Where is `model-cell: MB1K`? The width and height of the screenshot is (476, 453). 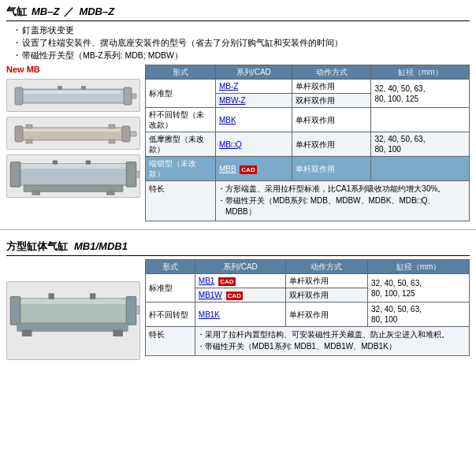 model-cell: MB1K is located at coordinates (240, 315).